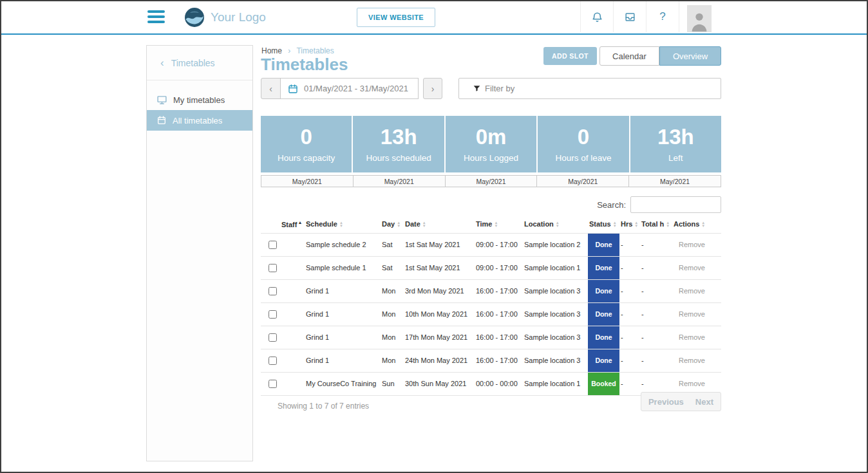 This screenshot has width=868, height=473. What do you see at coordinates (439, 384) in the screenshot?
I see `cell-date: 30th Sun May 2021` at bounding box center [439, 384].